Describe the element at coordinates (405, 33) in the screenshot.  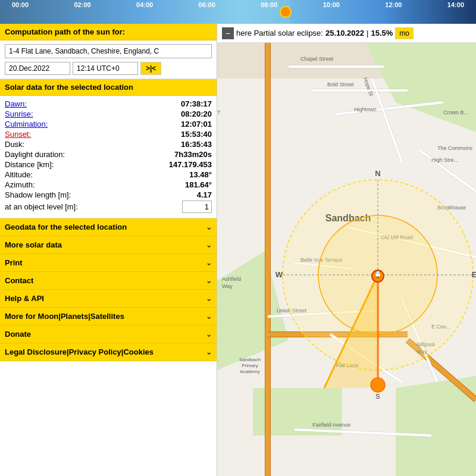
I see `eclipse-more-button: mo` at that location.